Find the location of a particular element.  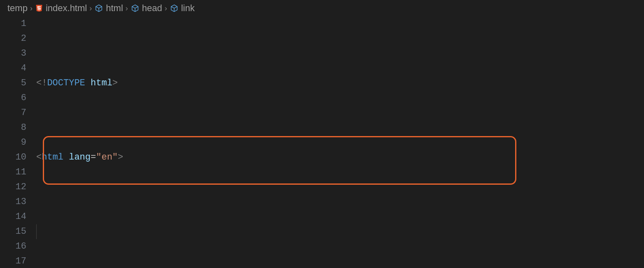

line-number: 17 is located at coordinates (13, 261).